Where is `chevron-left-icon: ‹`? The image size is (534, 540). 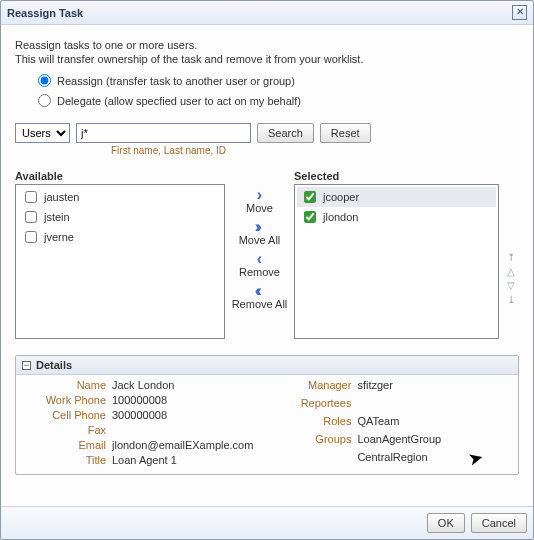 chevron-left-icon: ‹ is located at coordinates (260, 259).